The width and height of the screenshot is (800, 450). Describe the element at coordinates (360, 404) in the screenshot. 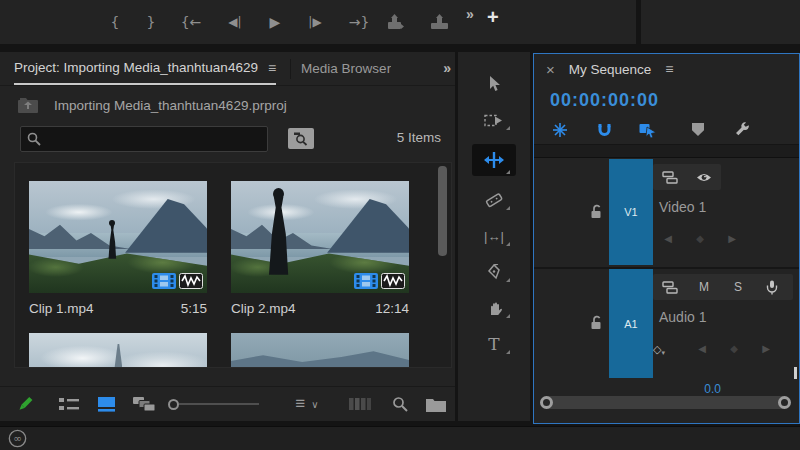

I see `automate-to-sequence-button` at that location.